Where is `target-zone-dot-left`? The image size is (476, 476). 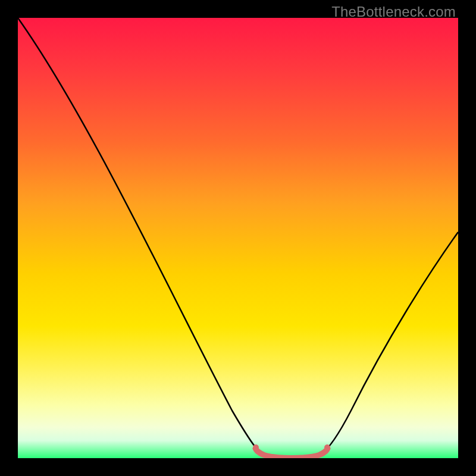
target-zone-dot-left is located at coordinates (256, 447).